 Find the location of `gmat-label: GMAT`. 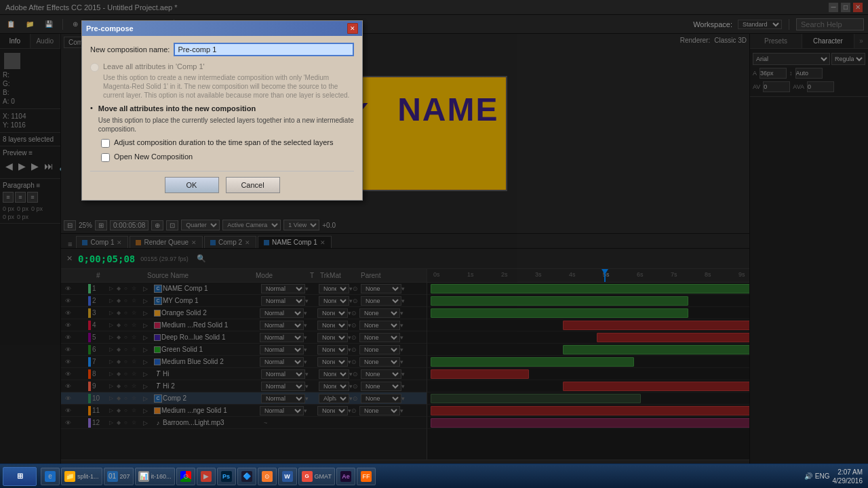

gmat-label: GMAT is located at coordinates (323, 476).